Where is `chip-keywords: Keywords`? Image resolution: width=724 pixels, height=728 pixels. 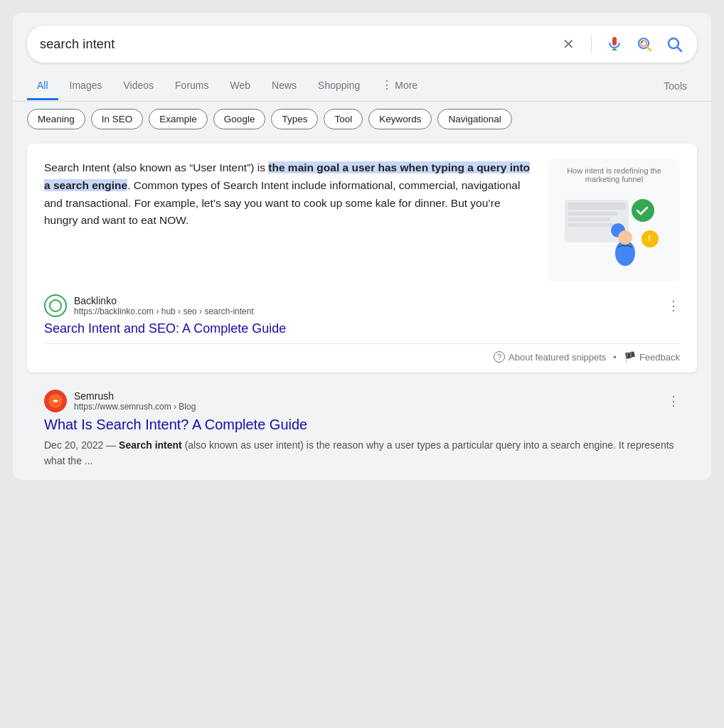 chip-keywords: Keywords is located at coordinates (400, 119).